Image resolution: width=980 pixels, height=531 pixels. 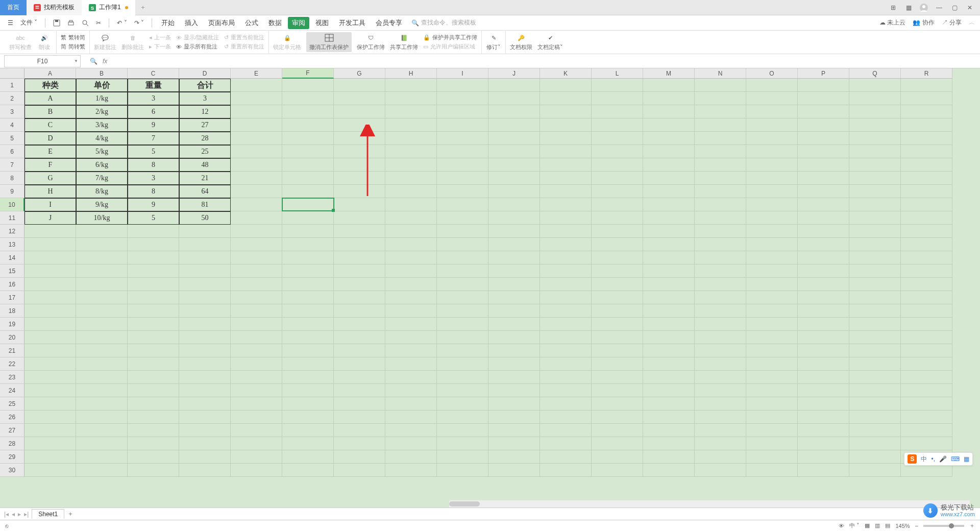 What do you see at coordinates (12, 457) in the screenshot?
I see `row-header: 29` at bounding box center [12, 457].